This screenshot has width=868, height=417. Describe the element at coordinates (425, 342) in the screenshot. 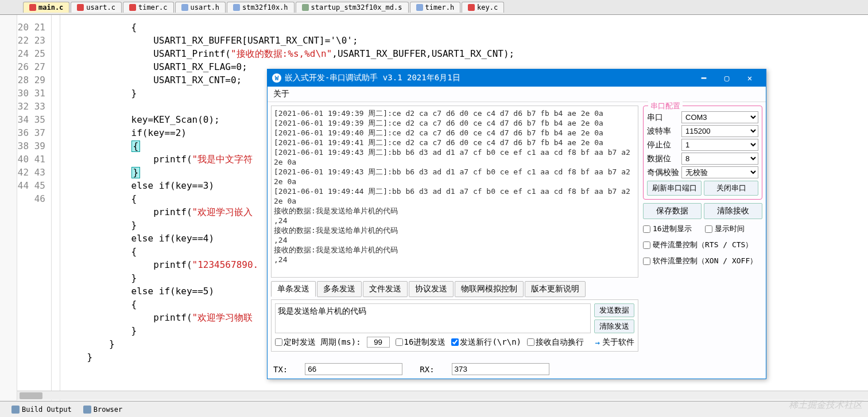

I see `hex-send-label: 16进制发送` at that location.